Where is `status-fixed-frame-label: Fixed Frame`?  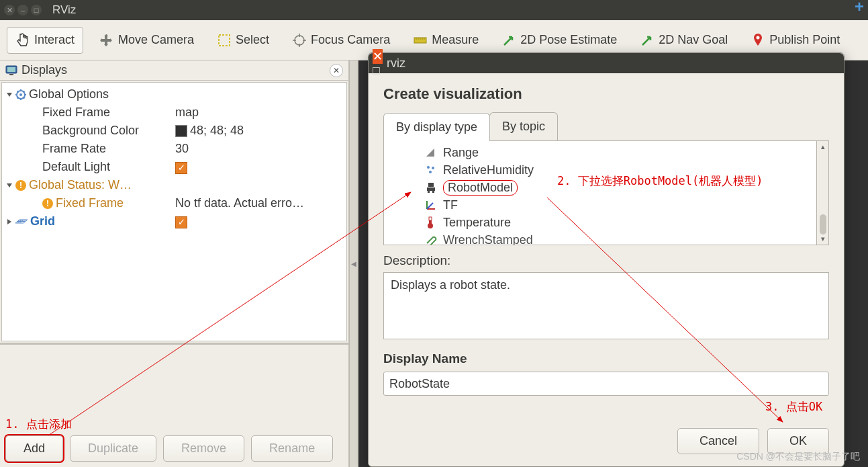 status-fixed-frame-label: Fixed Frame is located at coordinates (90, 203).